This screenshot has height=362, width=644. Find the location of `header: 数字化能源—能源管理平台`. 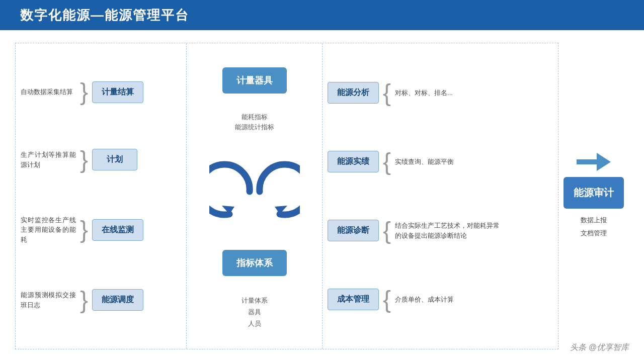

header: 数字化能源—能源管理平台 is located at coordinates (322, 15).